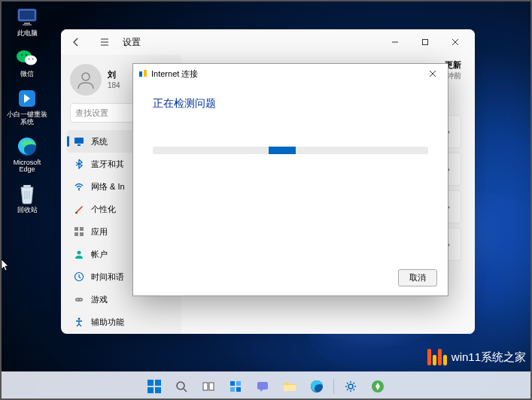  Describe the element at coordinates (334, 386) in the screenshot. I see `taskbar-separator` at that location.